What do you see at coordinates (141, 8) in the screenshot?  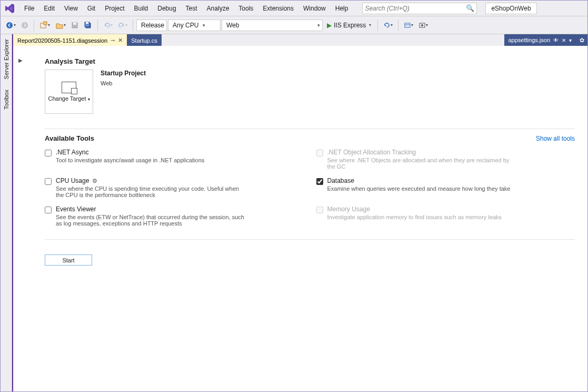 I see `menu-build: Build` at bounding box center [141, 8].